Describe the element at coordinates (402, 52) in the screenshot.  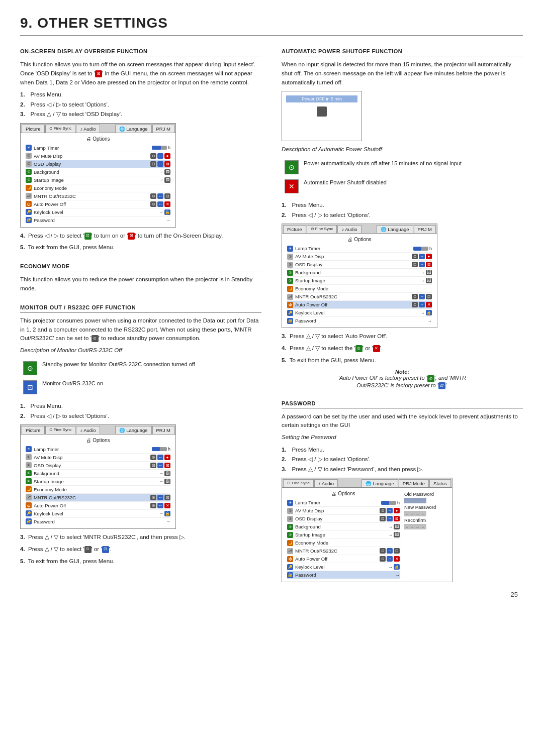
I see `autopower-title: AUTOMATIC POWER SHUTOFF FUNCTION` at that location.